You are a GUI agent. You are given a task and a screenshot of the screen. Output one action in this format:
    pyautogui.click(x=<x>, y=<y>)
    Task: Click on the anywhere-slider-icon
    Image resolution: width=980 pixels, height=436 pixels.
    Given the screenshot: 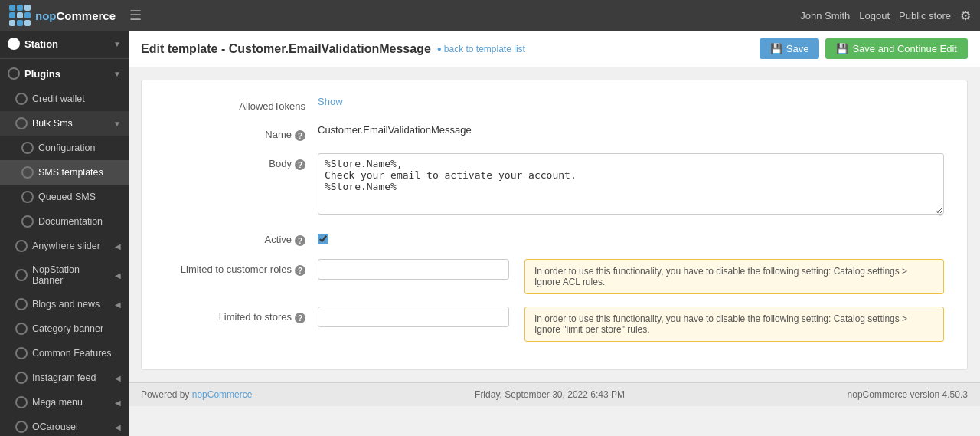 What is the action you would take?
    pyautogui.click(x=21, y=246)
    